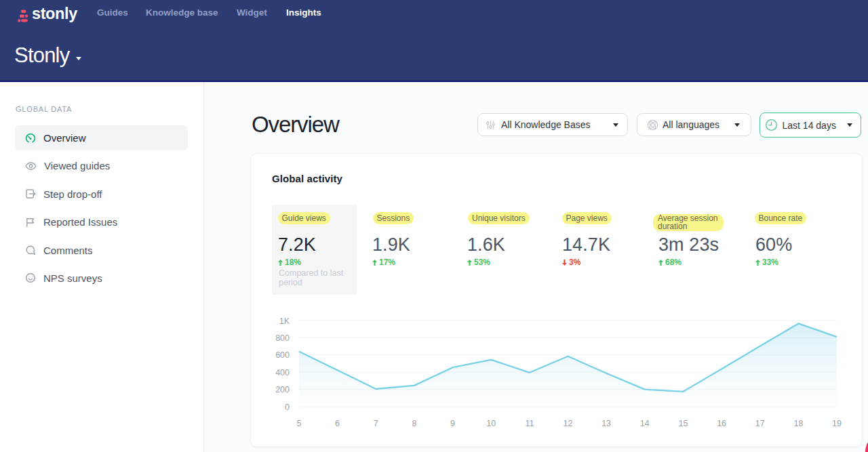 This screenshot has height=452, width=868. I want to click on svg-text: 6, so click(338, 424).